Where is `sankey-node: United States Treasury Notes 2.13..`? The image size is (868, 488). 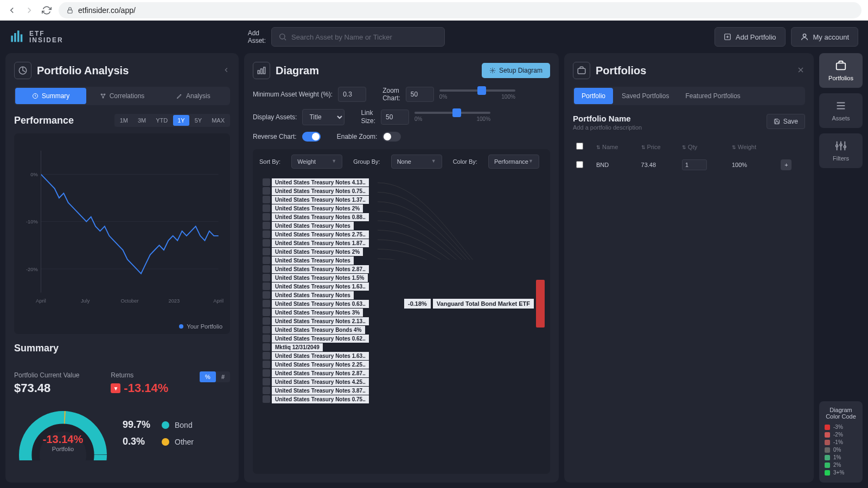 sankey-node: United States Treasury Notes 2.13.. is located at coordinates (316, 321).